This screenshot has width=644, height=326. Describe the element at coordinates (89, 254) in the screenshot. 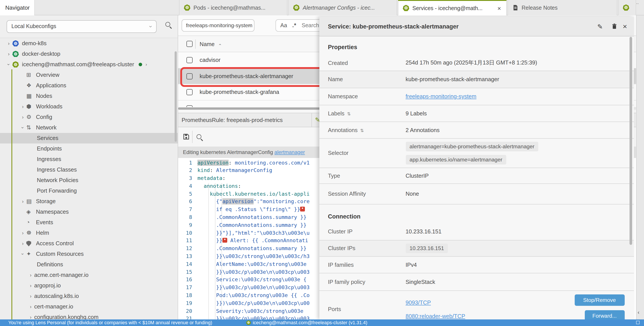

I see `sidebar-item-custom-resources: ›✦Custom Resources` at that location.